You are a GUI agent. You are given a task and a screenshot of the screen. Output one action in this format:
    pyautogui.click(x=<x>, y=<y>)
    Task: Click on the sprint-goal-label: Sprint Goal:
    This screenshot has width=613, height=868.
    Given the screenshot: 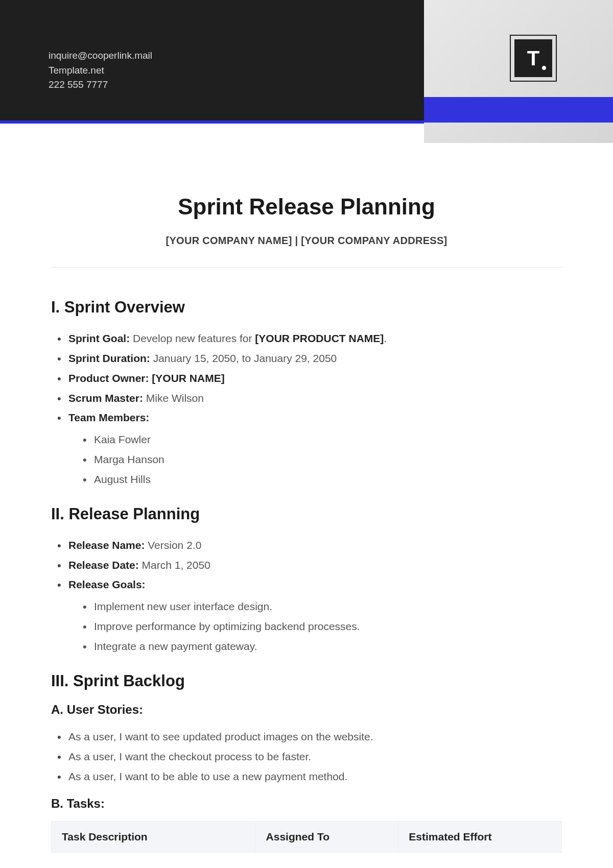 What is the action you would take?
    pyautogui.click(x=99, y=338)
    